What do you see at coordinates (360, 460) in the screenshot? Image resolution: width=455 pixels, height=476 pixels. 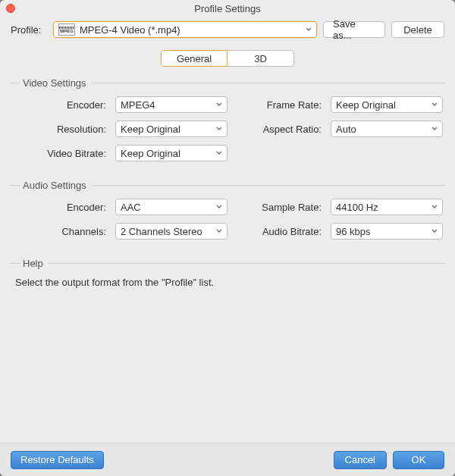 I see `cancel-button: Cancel` at bounding box center [360, 460].